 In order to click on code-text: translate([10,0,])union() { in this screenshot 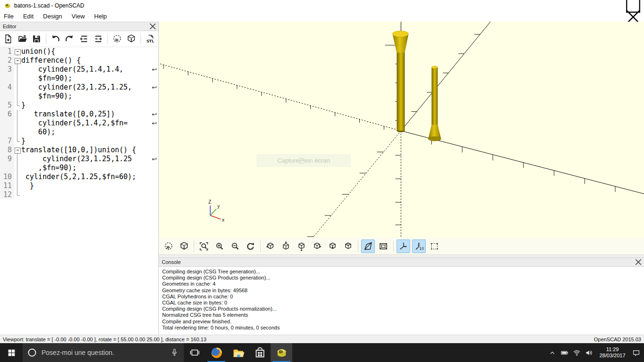, I will do `click(78, 150)`.